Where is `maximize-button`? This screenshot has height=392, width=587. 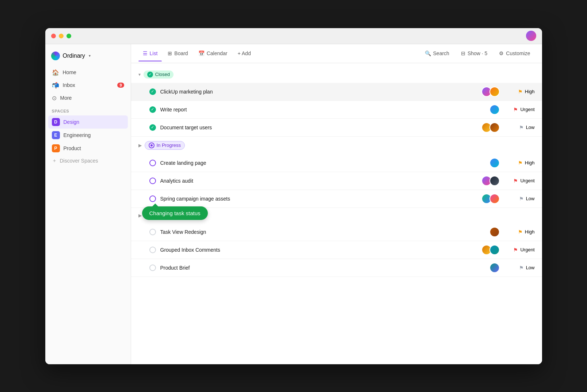
maximize-button is located at coordinates (69, 36).